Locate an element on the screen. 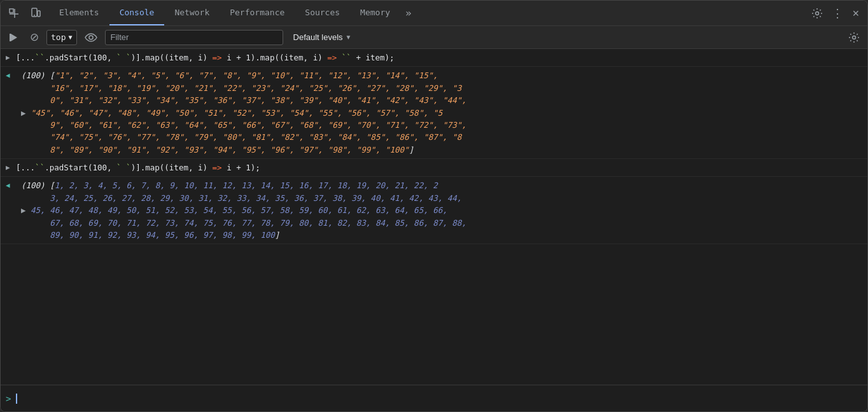 The width and height of the screenshot is (868, 412). tabs: Elements Console Network Performance Sou… is located at coordinates (429, 13).